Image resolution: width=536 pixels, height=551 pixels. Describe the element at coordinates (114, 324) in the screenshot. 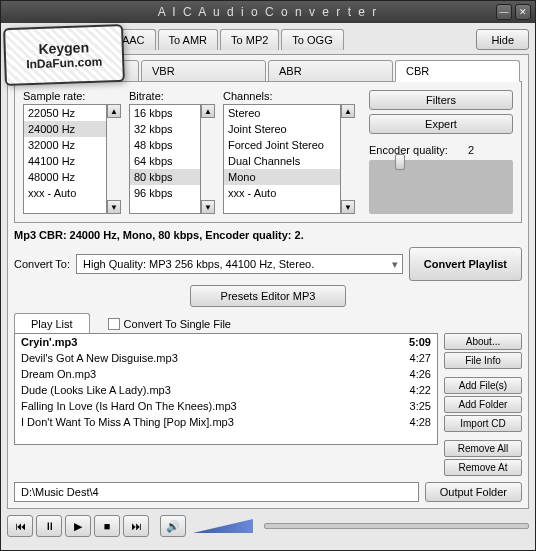

I see `checkbox-icon` at that location.